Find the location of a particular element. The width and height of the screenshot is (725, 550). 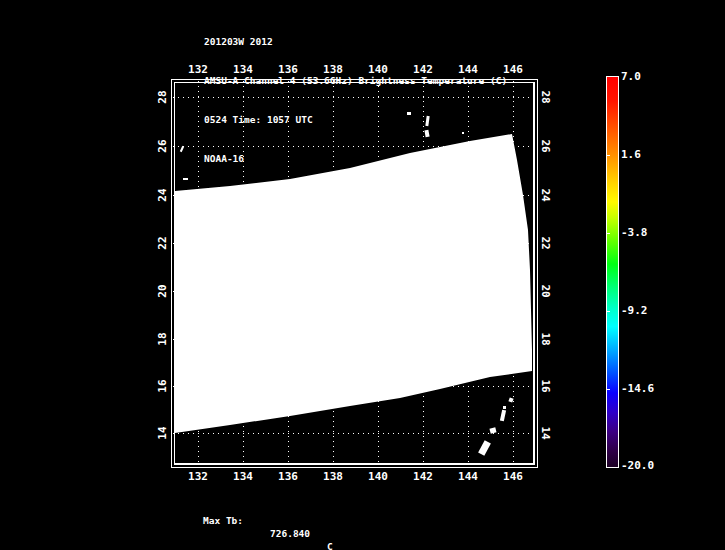

x-tick-bottom: 134 is located at coordinates (243, 476).